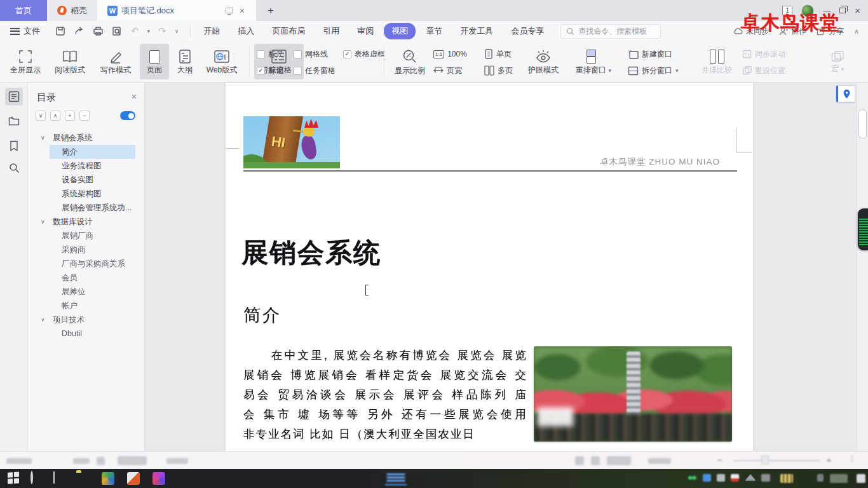 The image size is (868, 488). What do you see at coordinates (86, 194) in the screenshot?
I see `toc-item: 系统架构图` at bounding box center [86, 194].